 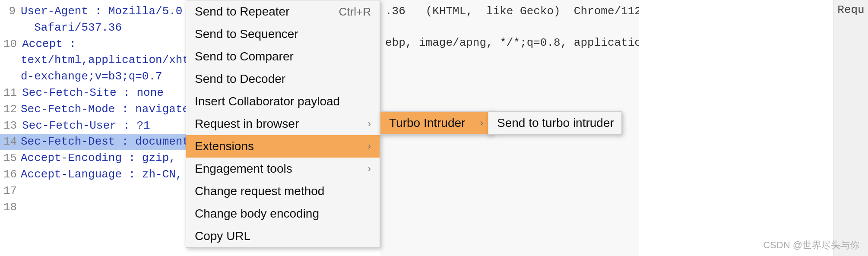 What do you see at coordinates (93, 12) in the screenshot?
I see `code-line: 9User-Agent : Mozilla/5.0 (Windows` at bounding box center [93, 12].